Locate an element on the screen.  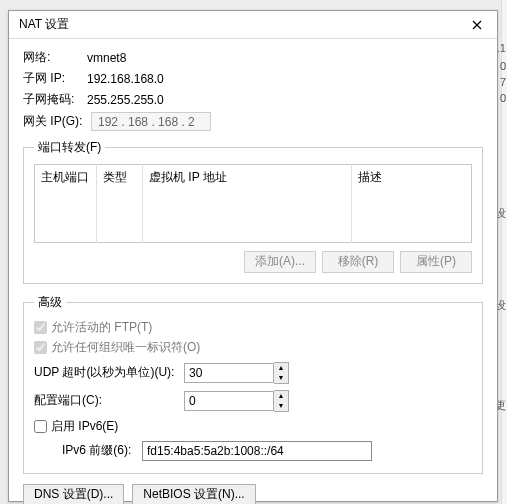
config-port-input is located at coordinates (229, 401).